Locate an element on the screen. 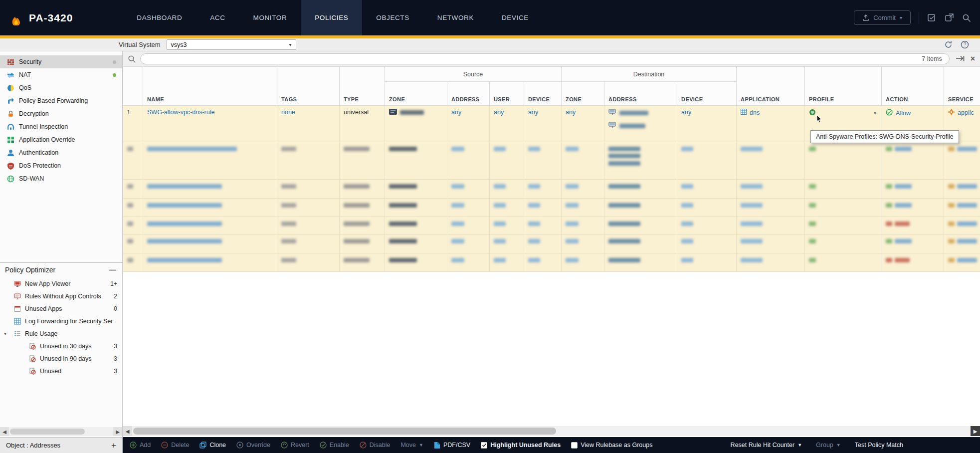  disable-button: Disable is located at coordinates (375, 445).